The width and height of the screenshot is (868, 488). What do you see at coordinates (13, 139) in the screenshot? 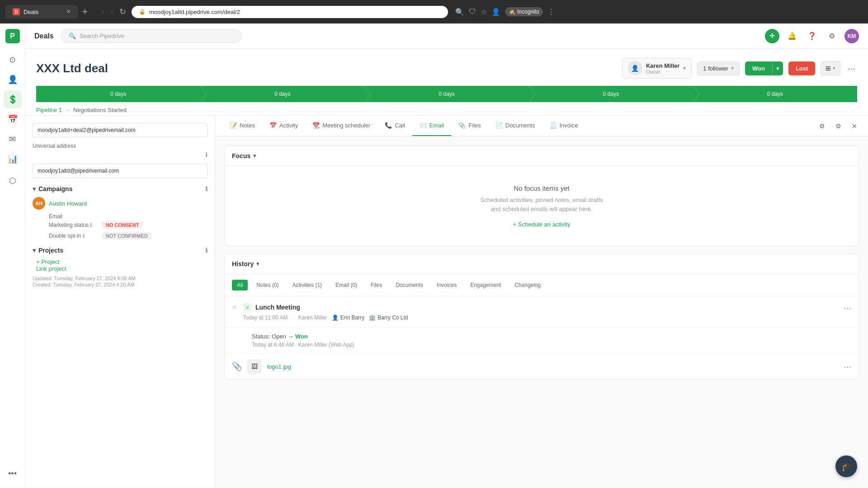
I see `sidebar-item-mail: ✉` at bounding box center [13, 139].